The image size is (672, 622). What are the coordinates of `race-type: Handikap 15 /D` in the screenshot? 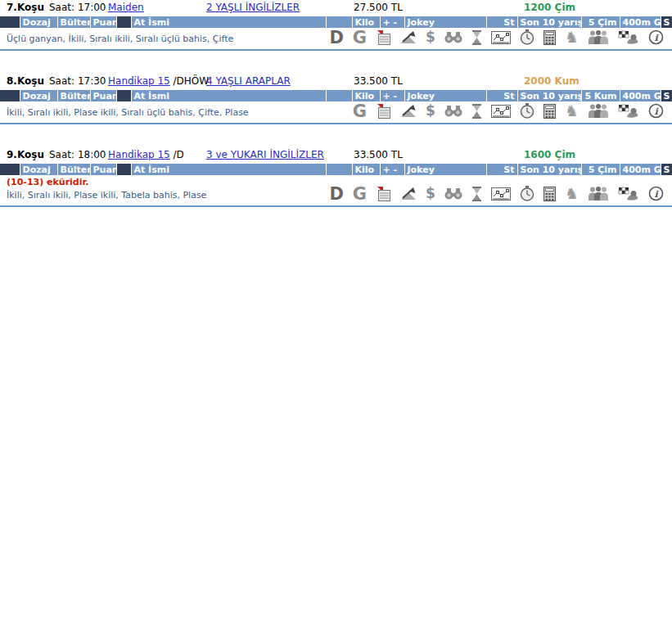 It's located at (146, 155).